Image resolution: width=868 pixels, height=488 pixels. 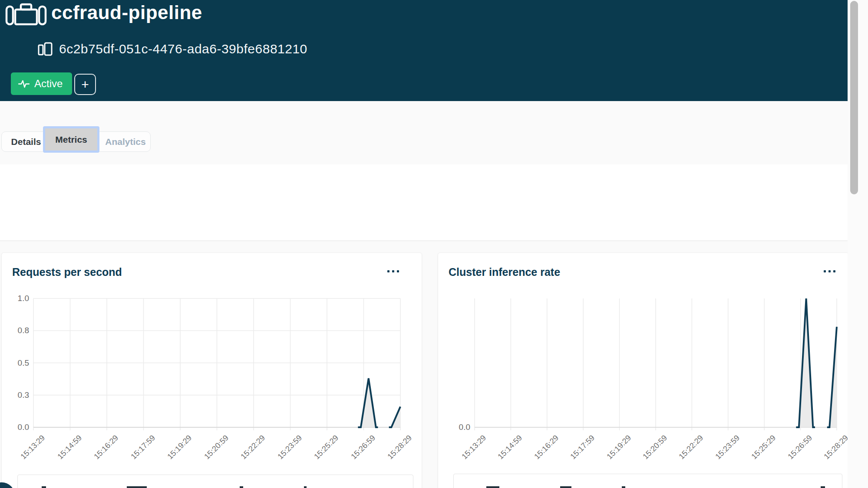 I want to click on scrollbar-thumb, so click(x=854, y=98).